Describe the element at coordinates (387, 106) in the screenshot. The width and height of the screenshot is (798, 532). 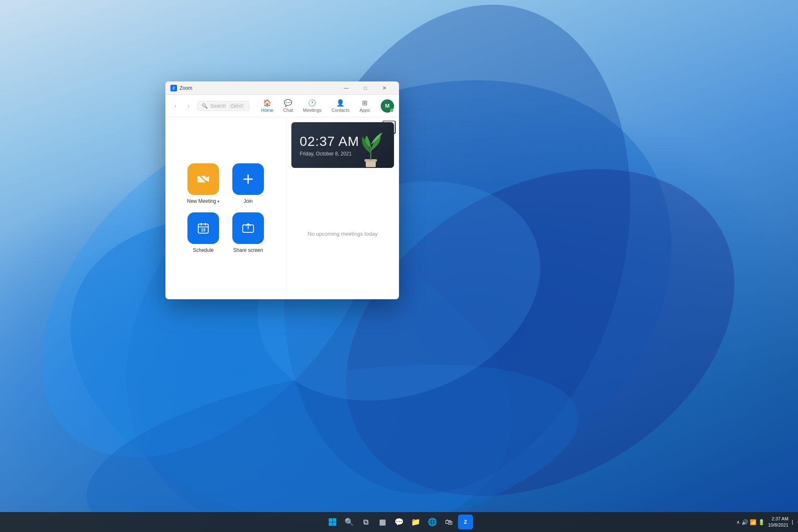
I see `avatar: M` at that location.